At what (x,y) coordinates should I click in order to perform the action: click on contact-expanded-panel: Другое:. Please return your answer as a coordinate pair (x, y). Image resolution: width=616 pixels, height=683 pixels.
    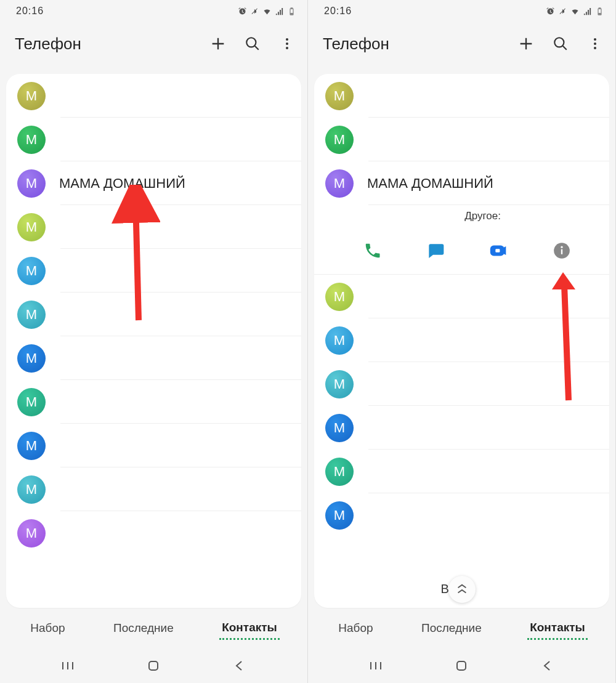
    Looking at the image, I should click on (467, 240).